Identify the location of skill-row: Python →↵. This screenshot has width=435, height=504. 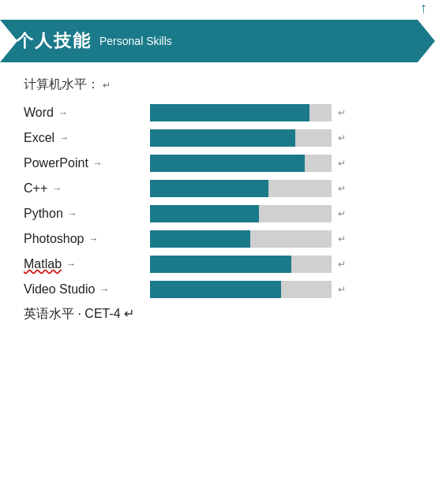
(218, 214).